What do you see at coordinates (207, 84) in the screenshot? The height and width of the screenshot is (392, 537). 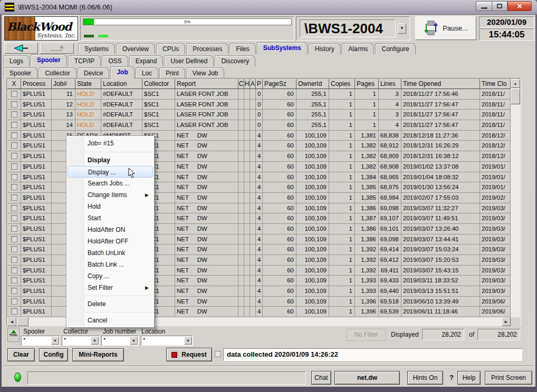 I see `column-header-report: Report` at bounding box center [207, 84].